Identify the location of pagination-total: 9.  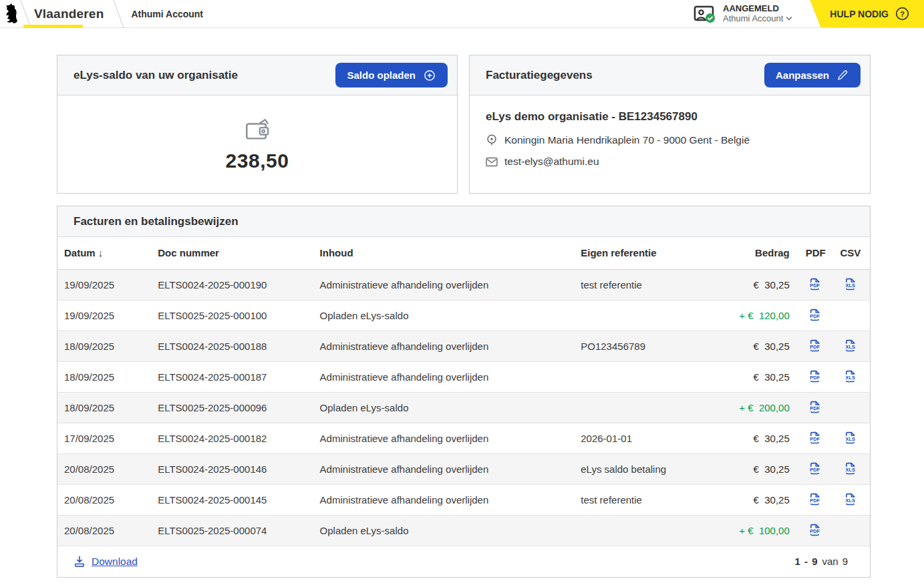
(845, 561).